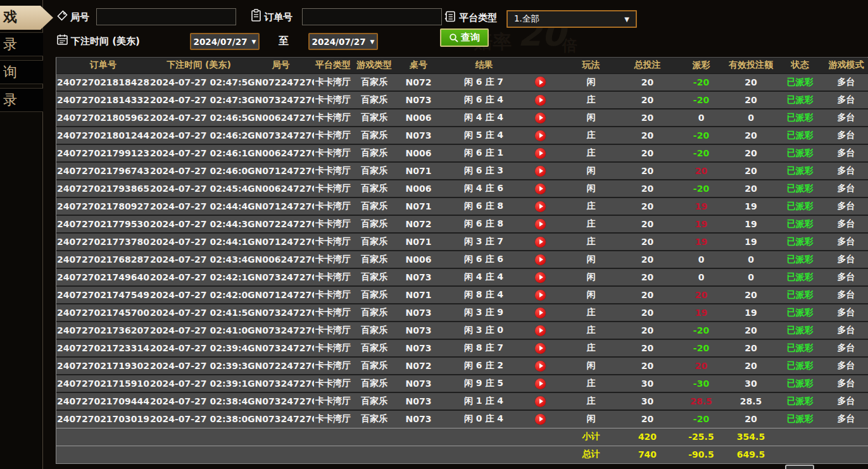 The width and height of the screenshot is (868, 469). I want to click on cell-order-id: 240727021801244, so click(103, 135).